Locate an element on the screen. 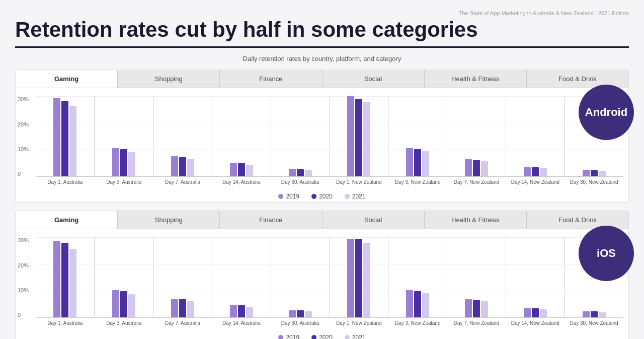  tab-gaming-ios: Gaming is located at coordinates (66, 220).